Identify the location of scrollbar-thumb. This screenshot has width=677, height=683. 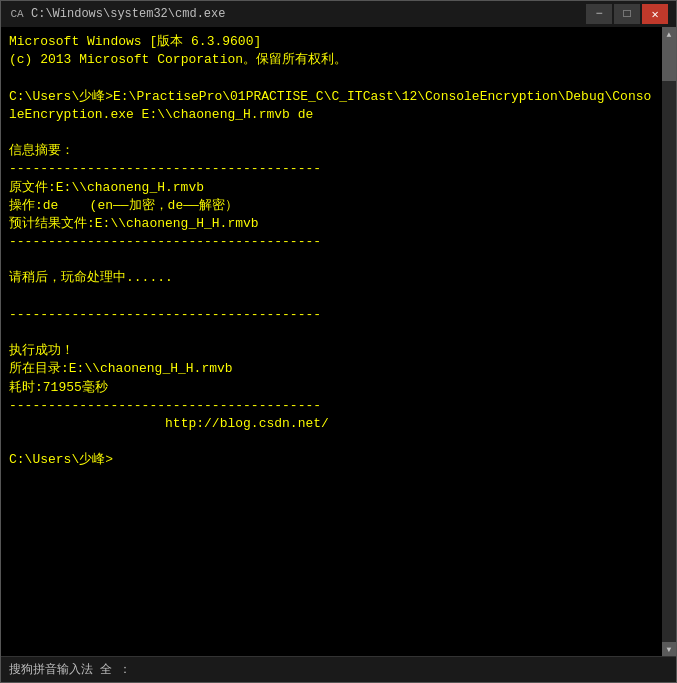
(669, 61).